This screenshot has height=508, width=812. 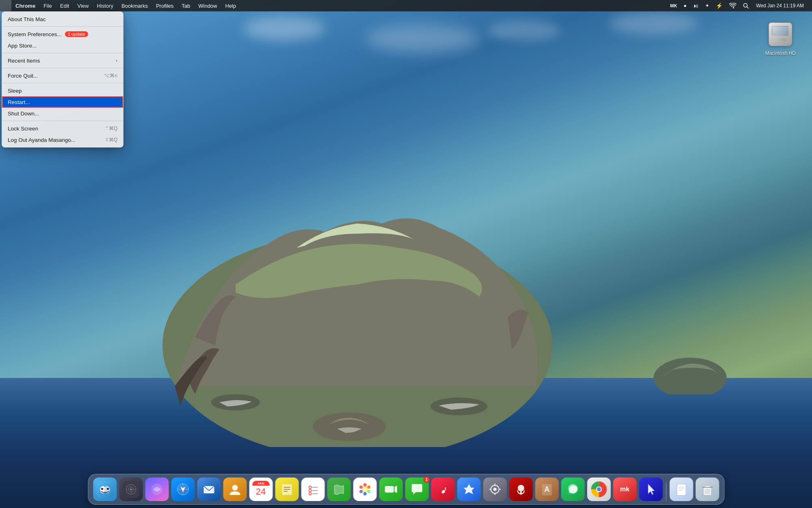 What do you see at coordinates (719, 6) in the screenshot?
I see `menubar-battery: ⚡` at bounding box center [719, 6].